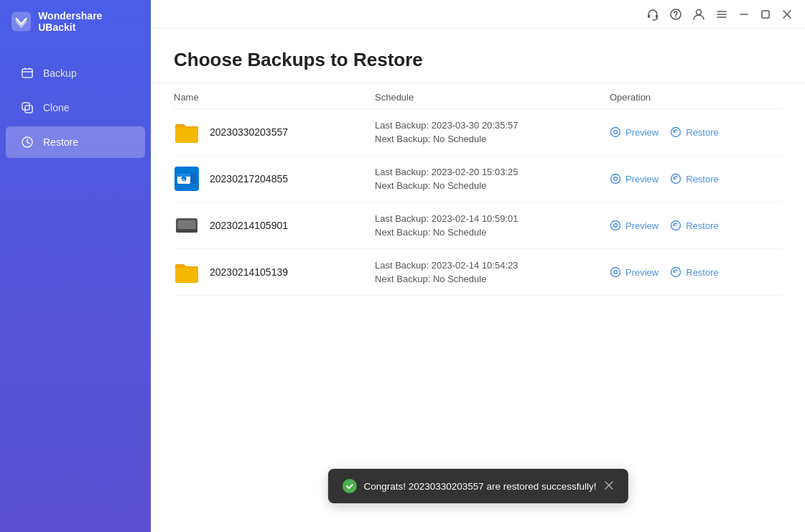 The image size is (805, 532). What do you see at coordinates (478, 60) in the screenshot?
I see `page-title: Choose Backups to Restore` at bounding box center [478, 60].